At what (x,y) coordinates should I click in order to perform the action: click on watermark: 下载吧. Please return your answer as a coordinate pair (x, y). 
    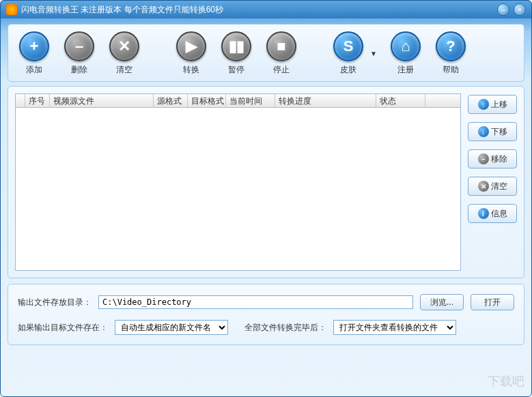
    Looking at the image, I should click on (506, 381).